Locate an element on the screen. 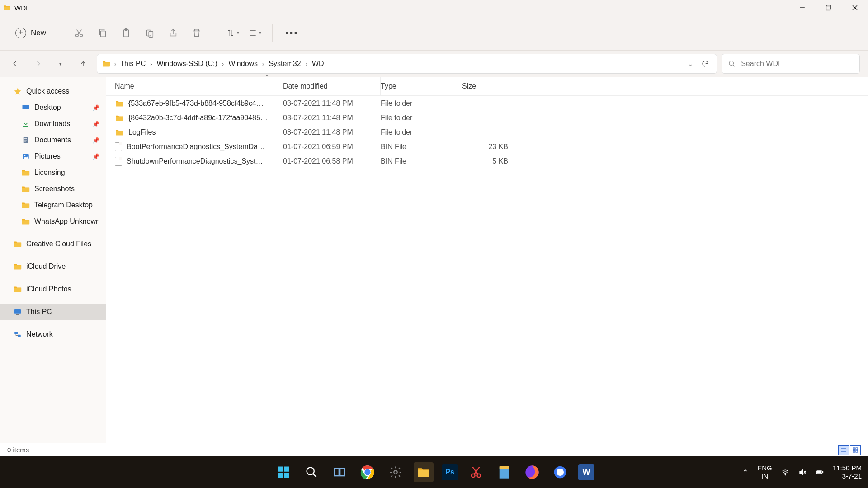 The image size is (868, 488). back-button is located at coordinates (15, 64).